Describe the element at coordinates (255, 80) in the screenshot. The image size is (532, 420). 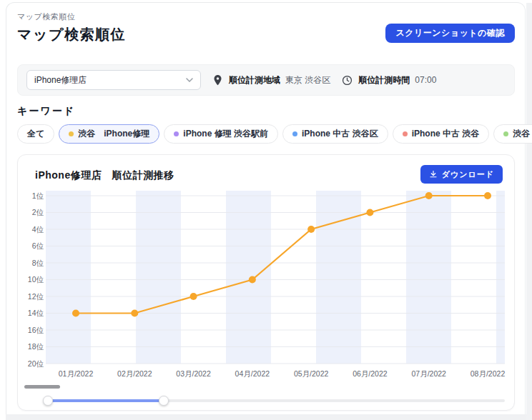
I see `area-label: 順位計測地域` at that location.